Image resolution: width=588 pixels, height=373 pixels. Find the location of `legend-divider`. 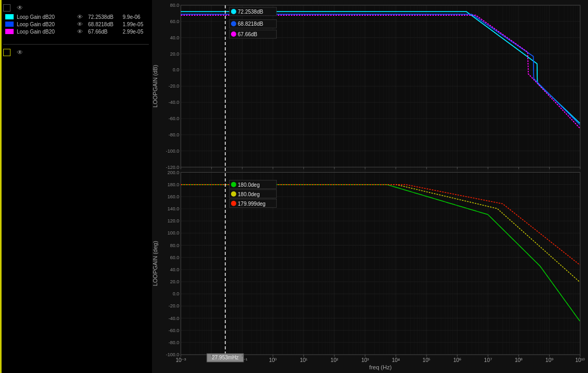

legend-divider is located at coordinates (76, 44).